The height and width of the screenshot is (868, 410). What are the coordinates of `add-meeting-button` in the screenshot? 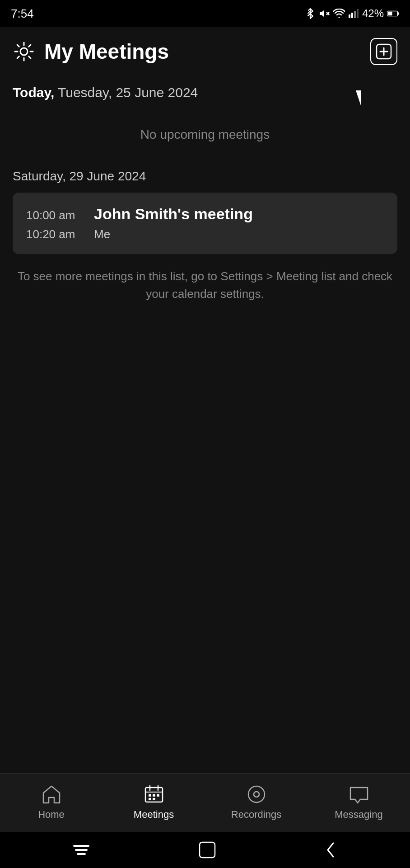 It's located at (384, 52).